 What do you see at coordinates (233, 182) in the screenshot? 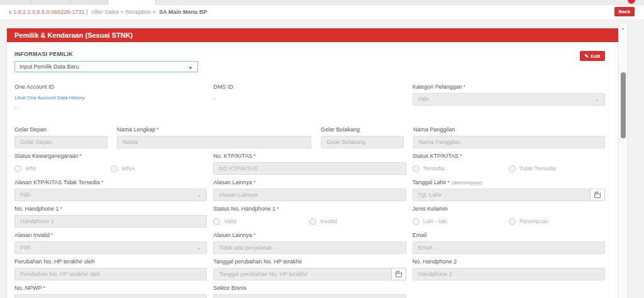
I see `alasan-lainnya-ktp-label: Alasan Lainnya` at bounding box center [233, 182].